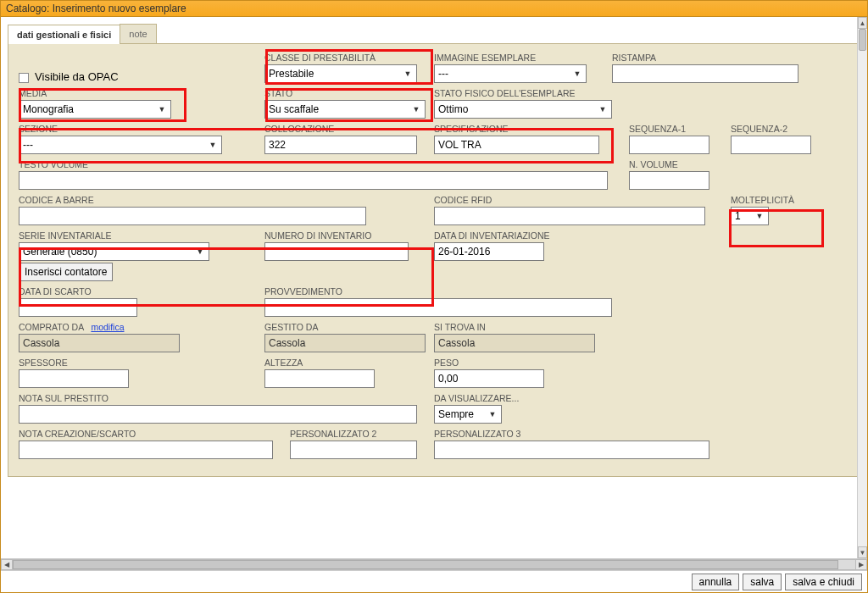 The height and width of the screenshot is (593, 868). Describe the element at coordinates (142, 327) in the screenshot. I see `comprato-da-label: COMPRATO DA modifica` at that location.